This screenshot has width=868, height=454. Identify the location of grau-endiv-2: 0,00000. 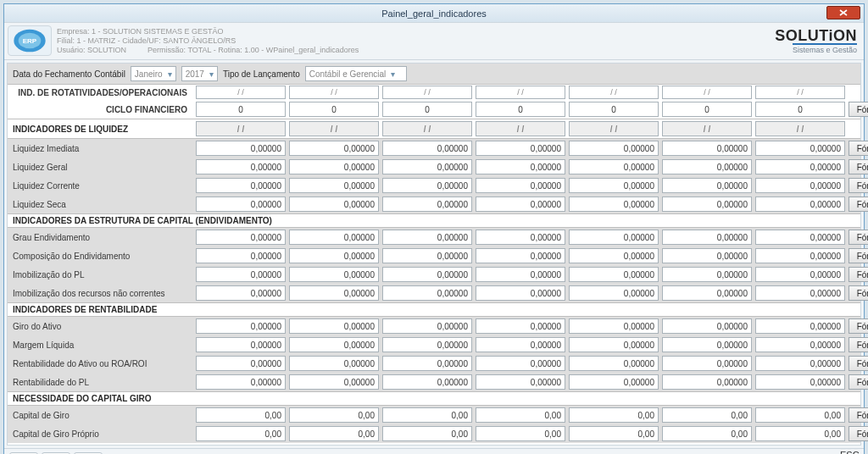
(334, 237).